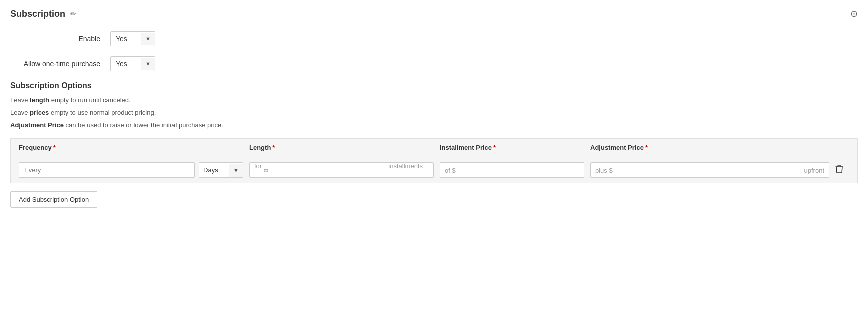  I want to click on add-subscription-option-button: Add Subscription Option, so click(54, 200).